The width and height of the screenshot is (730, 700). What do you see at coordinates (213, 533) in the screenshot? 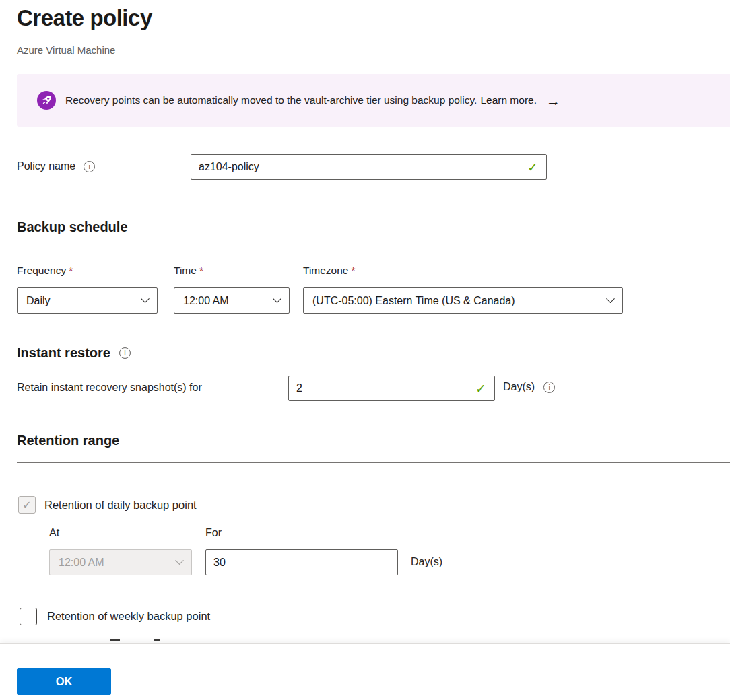
I see `for-label: For` at bounding box center [213, 533].